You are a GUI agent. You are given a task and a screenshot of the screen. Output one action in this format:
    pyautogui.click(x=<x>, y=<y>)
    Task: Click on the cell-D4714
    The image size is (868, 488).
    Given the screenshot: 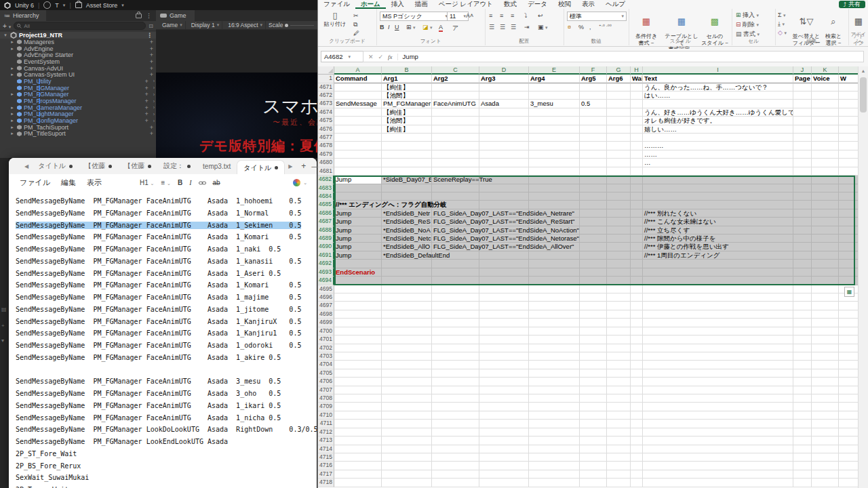 What is the action you would take?
    pyautogui.click(x=505, y=449)
    